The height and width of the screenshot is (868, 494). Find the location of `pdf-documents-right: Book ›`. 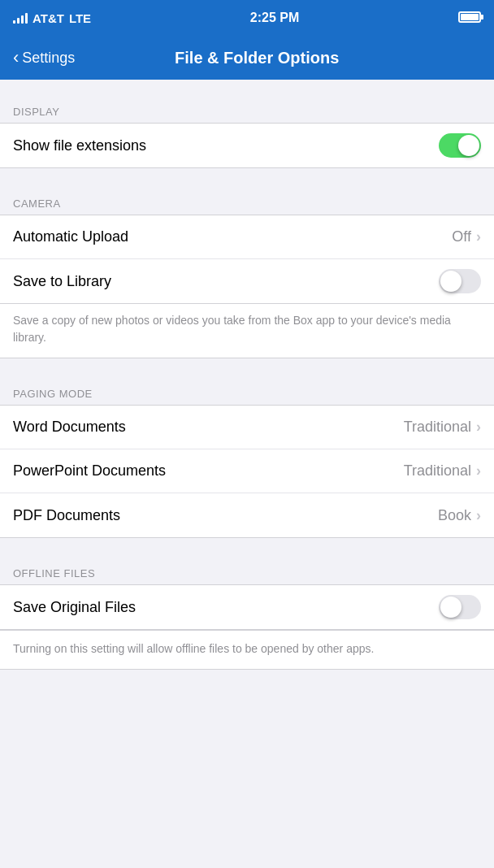

pdf-documents-right: Book › is located at coordinates (460, 515).